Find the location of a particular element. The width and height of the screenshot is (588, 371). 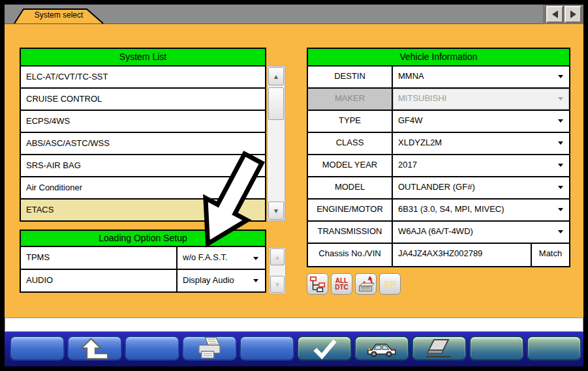

sp-button-disabled: SP is located at coordinates (390, 284).